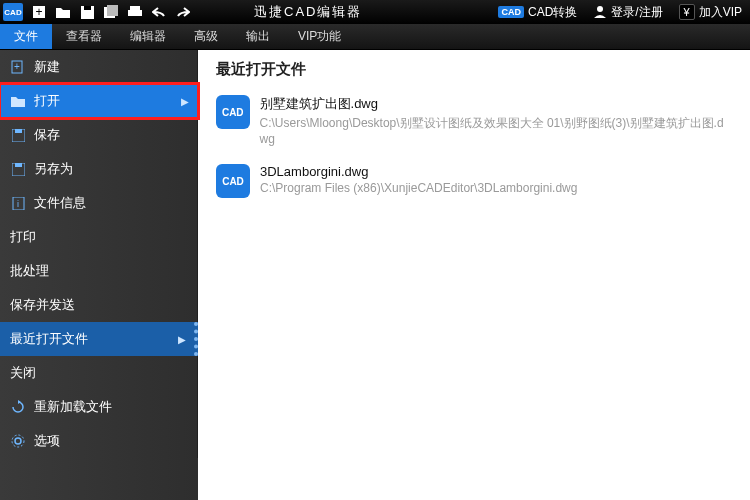 The image size is (750, 500). Describe the element at coordinates (99, 135) in the screenshot. I see `sidebar-item-save: 保存` at that location.